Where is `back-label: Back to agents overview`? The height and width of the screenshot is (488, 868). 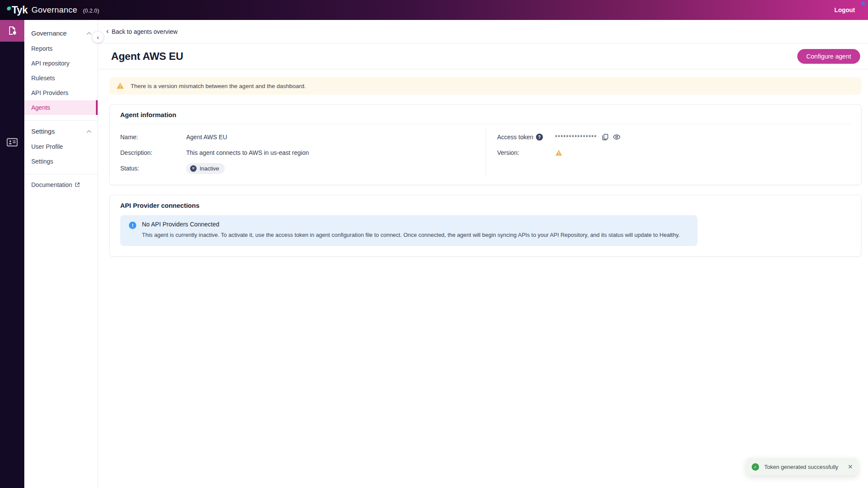 back-label: Back to agents overview is located at coordinates (145, 32).